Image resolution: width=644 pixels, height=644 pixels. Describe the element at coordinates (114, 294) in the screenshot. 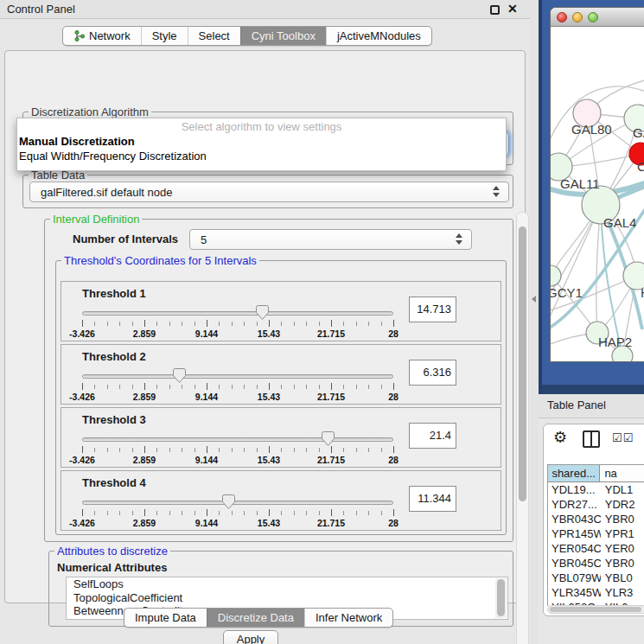

I see `threshold-label: Threshold 1` at that location.